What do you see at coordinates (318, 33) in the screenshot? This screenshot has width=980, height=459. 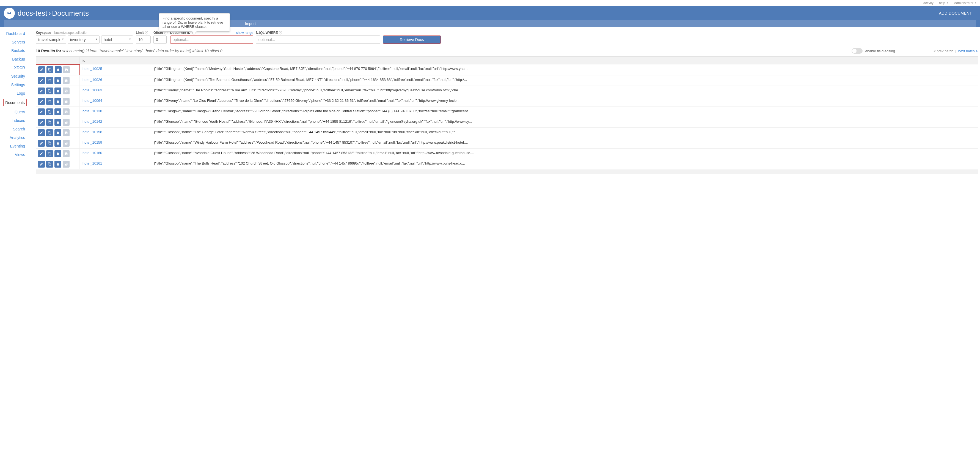 I see `where-label: N1QL WHERE i` at bounding box center [318, 33].